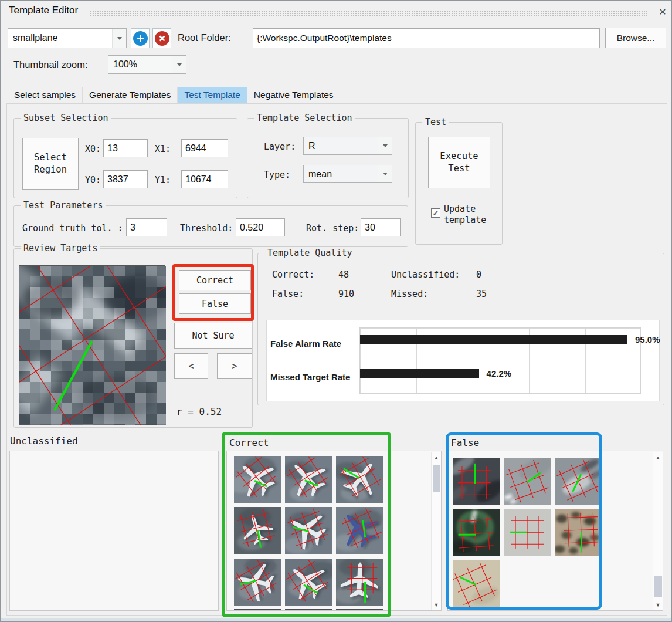  Describe the element at coordinates (44, 441) in the screenshot. I see `unclassified-panel-label: Unclassified` at that location.